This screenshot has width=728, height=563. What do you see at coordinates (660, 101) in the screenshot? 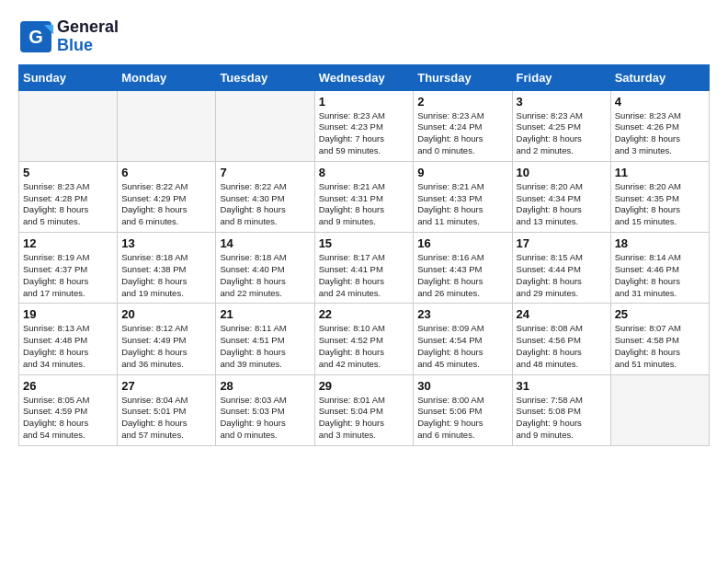
I see `day-number: 4` at bounding box center [660, 101].